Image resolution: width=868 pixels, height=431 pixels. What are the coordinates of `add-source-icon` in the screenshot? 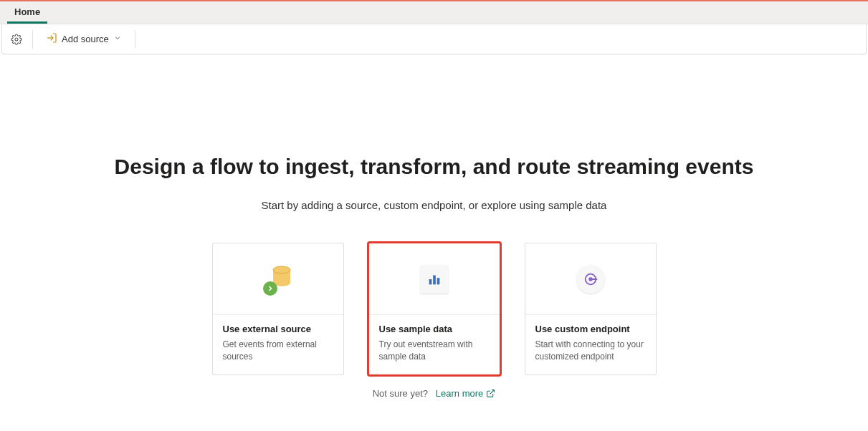 It's located at (52, 39).